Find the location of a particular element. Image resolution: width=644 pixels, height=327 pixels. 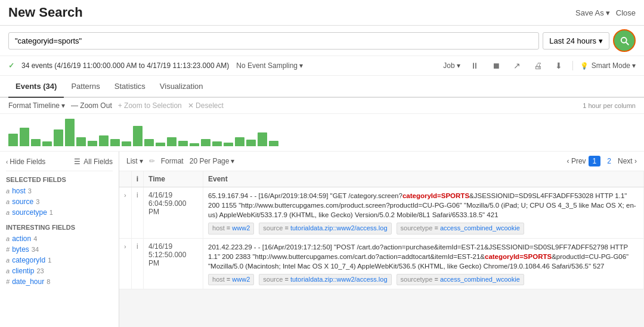

job-button: Job is located at coordinates (451, 66).